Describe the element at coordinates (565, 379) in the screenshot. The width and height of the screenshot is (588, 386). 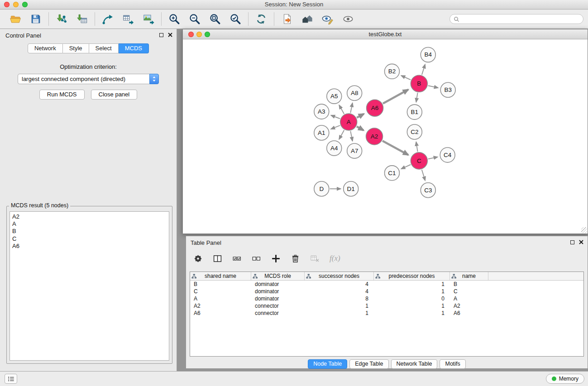
I see `memory-button: Memory` at that location.